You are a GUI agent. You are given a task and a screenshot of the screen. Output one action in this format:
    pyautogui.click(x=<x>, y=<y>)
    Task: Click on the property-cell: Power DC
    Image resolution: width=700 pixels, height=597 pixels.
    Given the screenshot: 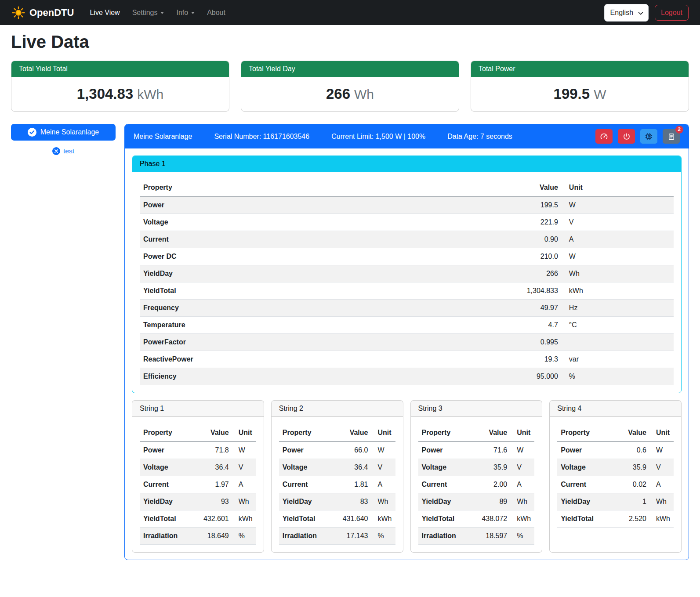 What is the action you would take?
    pyautogui.click(x=311, y=257)
    